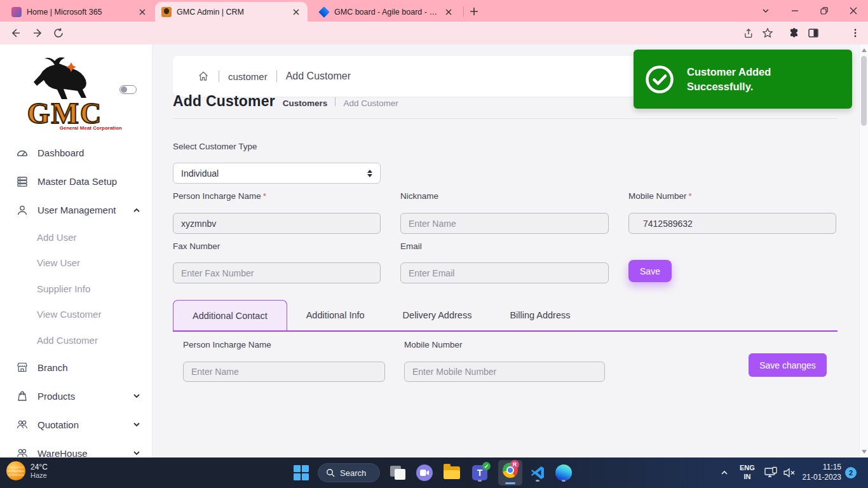 Image resolution: width=868 pixels, height=488 pixels. Describe the element at coordinates (76, 288) in the screenshot. I see `user-management-submenu: Add User View User Supplier Info View Cu…` at that location.